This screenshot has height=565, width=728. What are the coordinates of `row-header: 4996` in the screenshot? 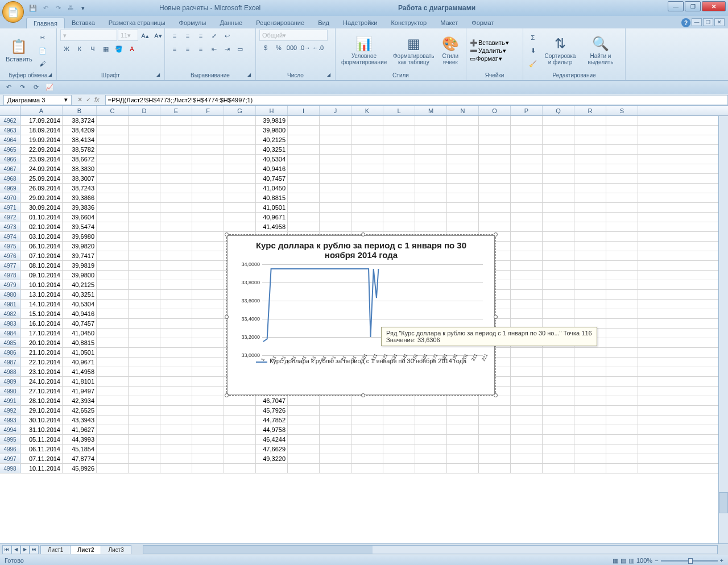 It's located at (10, 449).